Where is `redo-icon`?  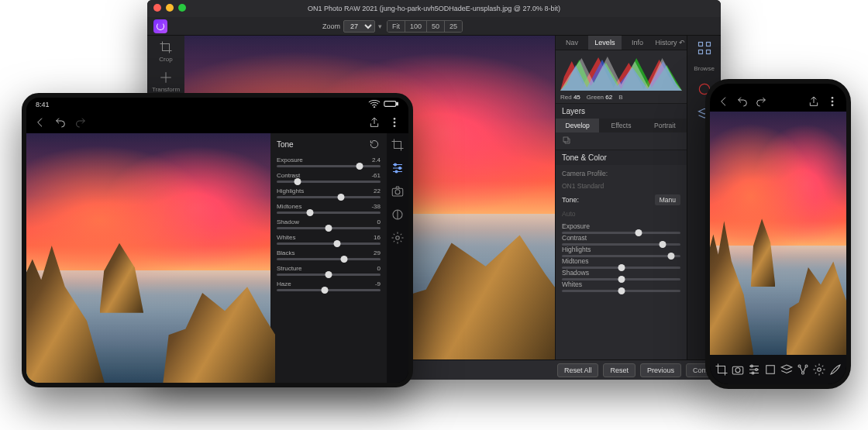
redo-icon is located at coordinates (81, 122).